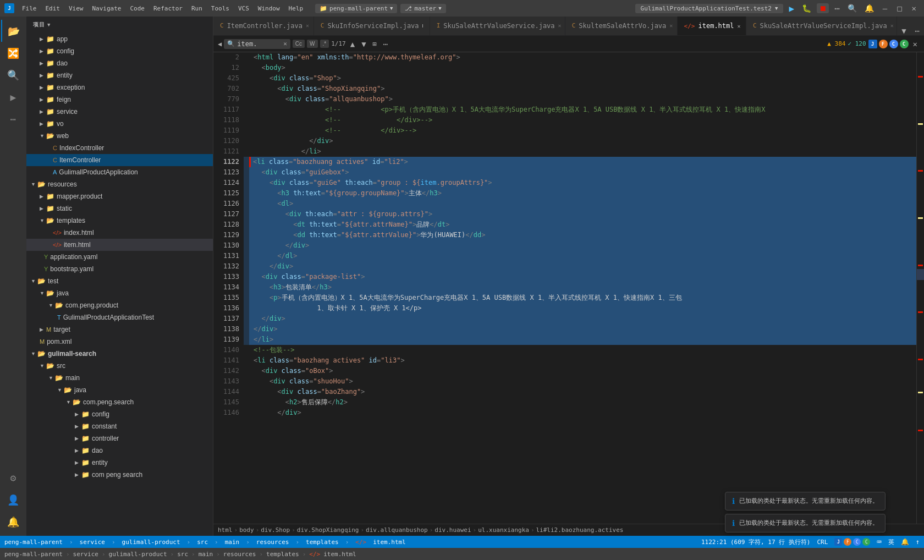 The image size is (924, 560). I want to click on tab-SkuSaleAttrValueService: I SkuSaleAttrValueService.java ✕, so click(498, 26).